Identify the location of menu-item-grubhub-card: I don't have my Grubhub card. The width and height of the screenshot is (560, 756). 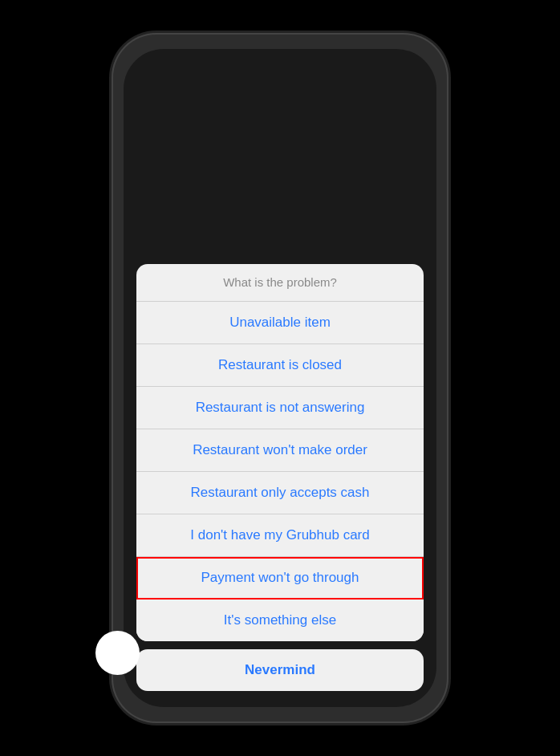
(280, 536).